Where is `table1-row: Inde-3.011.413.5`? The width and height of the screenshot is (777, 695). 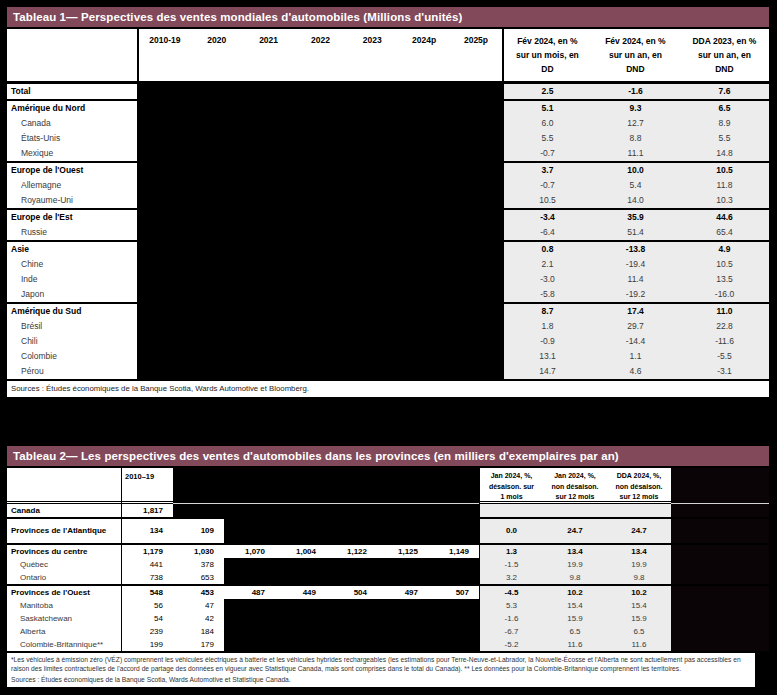
table1-row: Inde-3.011.413.5 is located at coordinates (388, 280).